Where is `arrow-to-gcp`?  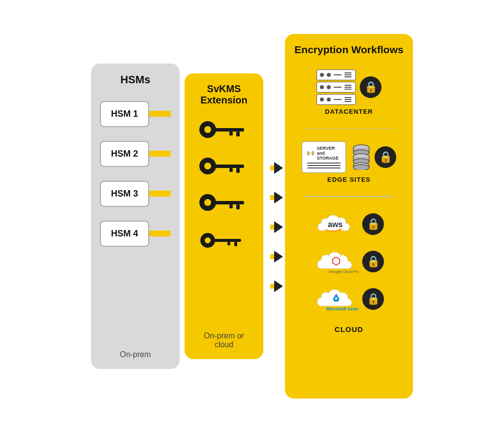
arrow-to-gcp is located at coordinates (277, 257).